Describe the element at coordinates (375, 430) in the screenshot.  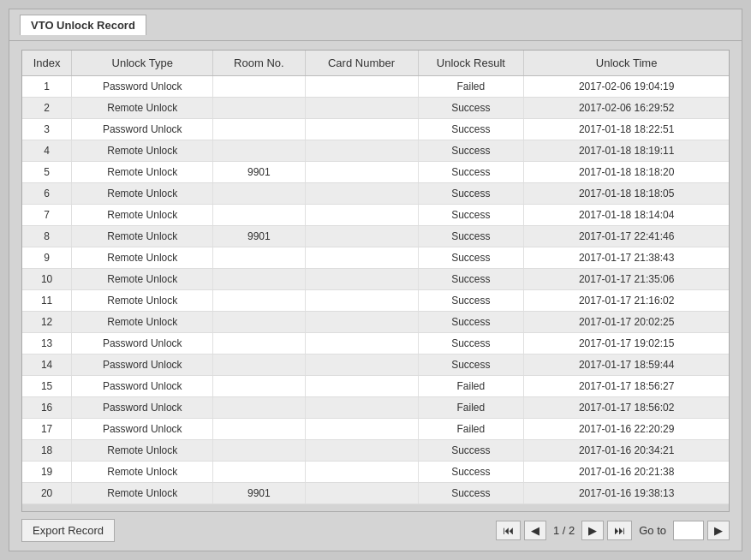
I see `table-row: 17Password UnlockFailed2017-01-16 22:20:…` at that location.